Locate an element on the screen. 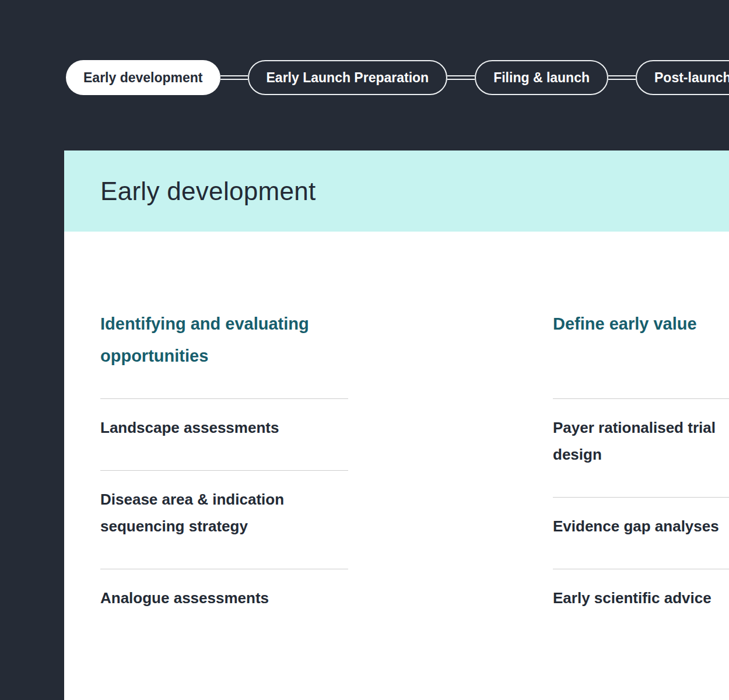 This screenshot has width=729, height=700. list-item-analogue-assessments: Analogue assessments is located at coordinates (224, 604).